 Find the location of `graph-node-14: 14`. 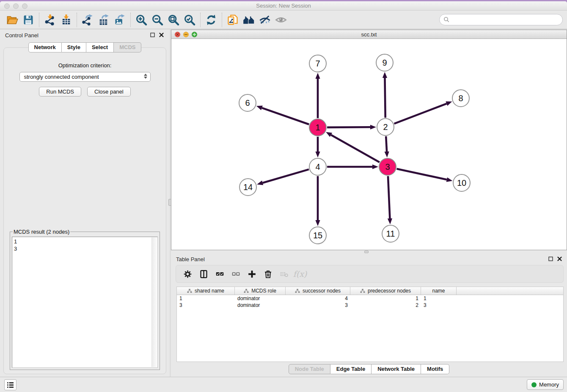

graph-node-14: 14 is located at coordinates (248, 187).